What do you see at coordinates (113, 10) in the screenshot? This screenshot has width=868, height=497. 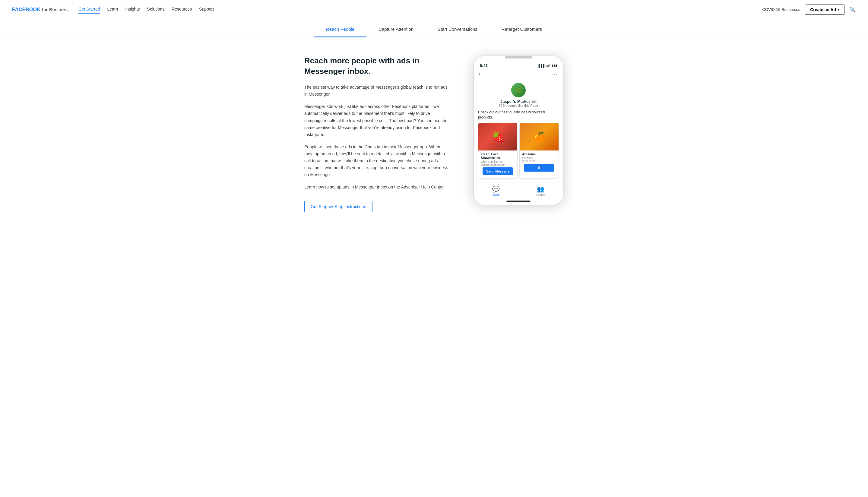 I see `nav-link-learn: Learn` at bounding box center [113, 10].